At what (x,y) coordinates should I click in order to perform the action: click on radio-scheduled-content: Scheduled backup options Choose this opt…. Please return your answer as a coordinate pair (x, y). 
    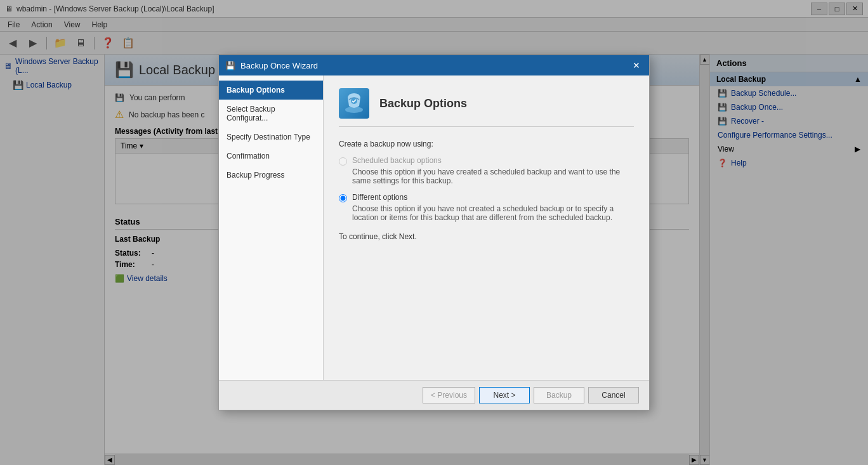
    Looking at the image, I should click on (493, 171).